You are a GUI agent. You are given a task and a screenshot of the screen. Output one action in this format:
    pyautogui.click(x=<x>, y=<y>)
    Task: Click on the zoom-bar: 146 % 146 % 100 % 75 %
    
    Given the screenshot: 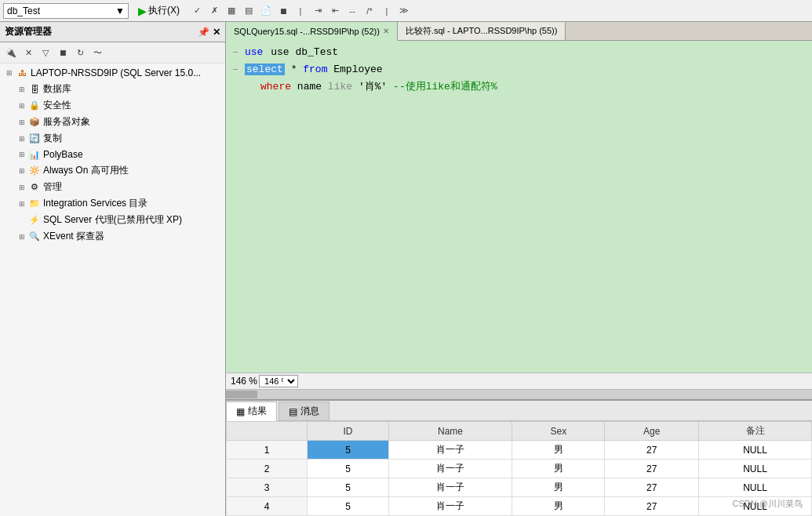 What is the action you would take?
    pyautogui.click(x=519, y=381)
    